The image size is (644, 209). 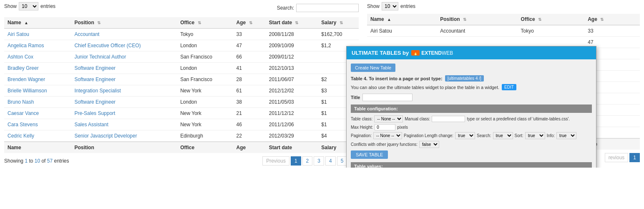 I want to click on right-sort-age: ⇅, so click(x=602, y=19).